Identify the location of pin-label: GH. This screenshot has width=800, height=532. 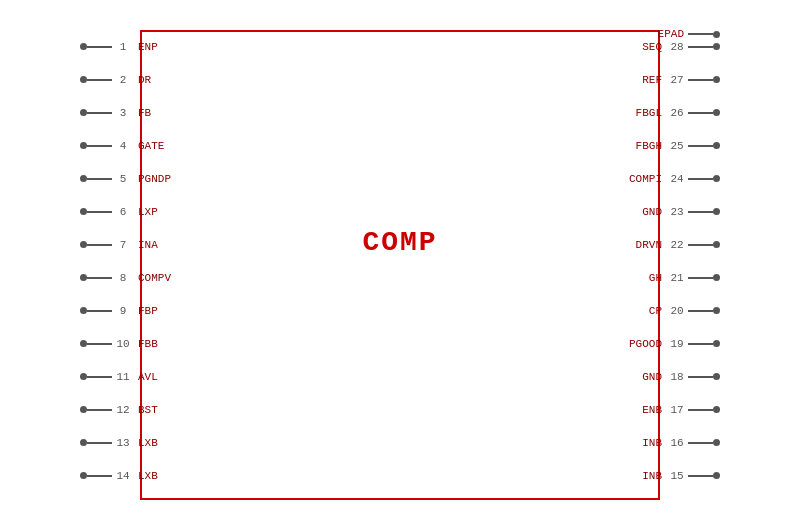
(656, 278).